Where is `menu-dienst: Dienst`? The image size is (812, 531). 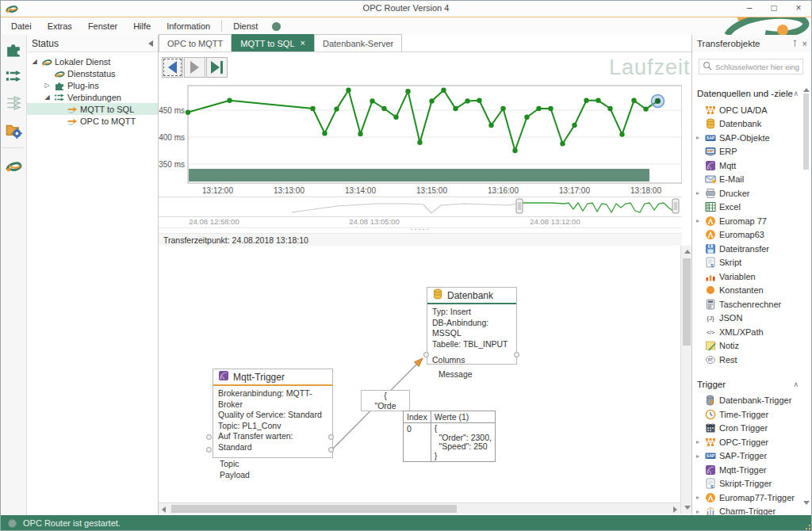
menu-dienst: Dienst is located at coordinates (246, 26).